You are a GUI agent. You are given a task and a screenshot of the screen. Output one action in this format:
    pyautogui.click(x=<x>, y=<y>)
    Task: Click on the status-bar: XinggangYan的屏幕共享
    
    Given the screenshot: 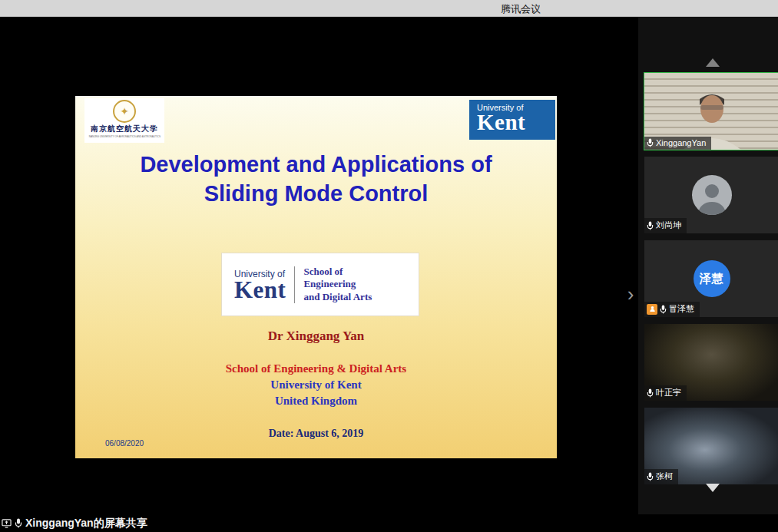 What is the action you would take?
    pyautogui.click(x=389, y=524)
    